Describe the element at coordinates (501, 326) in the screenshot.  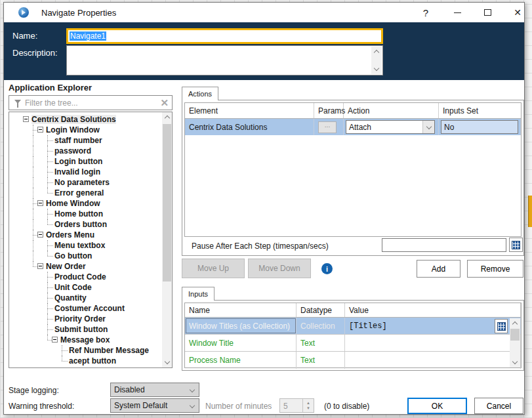
I see `value-expression-button` at that location.